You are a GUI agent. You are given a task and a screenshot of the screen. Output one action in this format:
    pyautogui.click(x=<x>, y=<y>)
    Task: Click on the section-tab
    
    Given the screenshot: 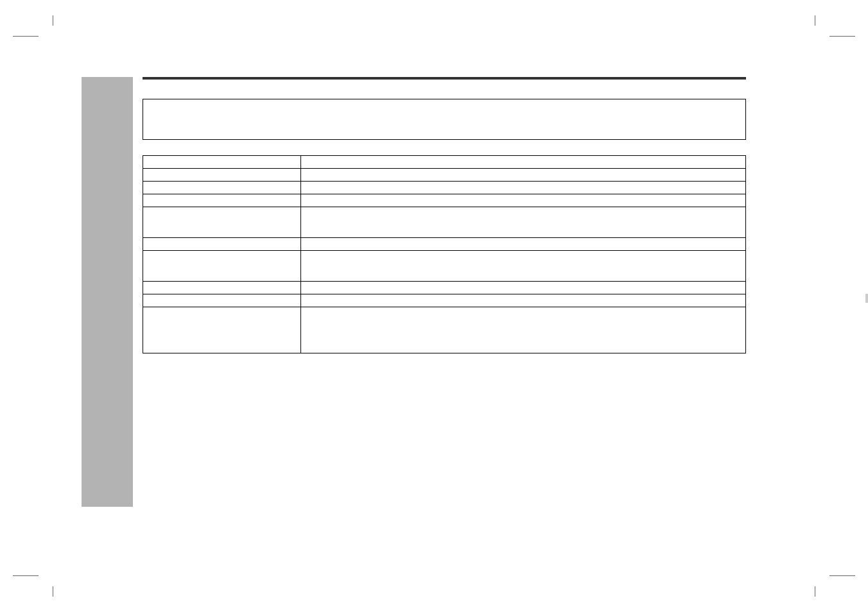 What is the action you would take?
    pyautogui.click(x=107, y=292)
    